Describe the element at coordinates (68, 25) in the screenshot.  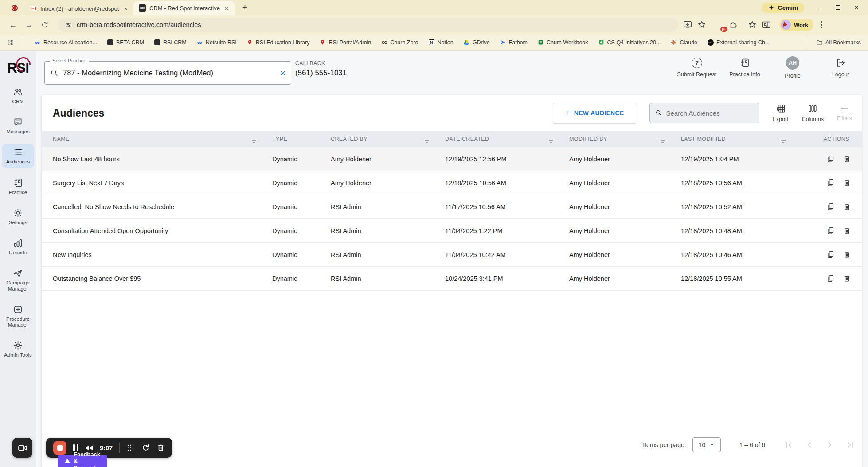
I see `site-settings-icon` at that location.